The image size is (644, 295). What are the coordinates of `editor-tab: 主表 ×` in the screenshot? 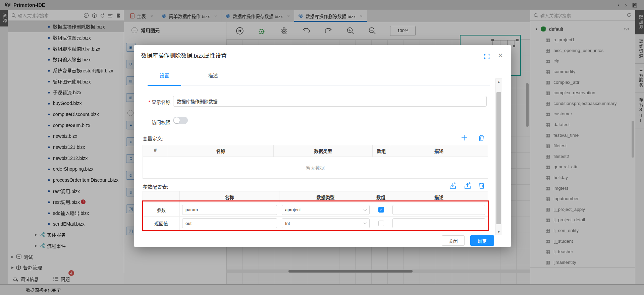 It's located at (142, 16).